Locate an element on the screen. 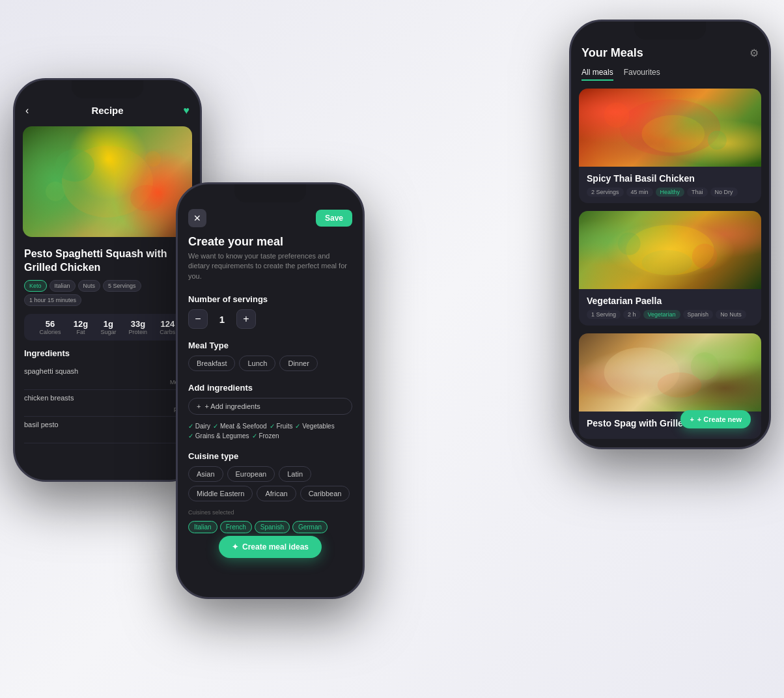 The height and width of the screenshot is (698, 784). phone-create-meal: ✕ Save Create your meal We want to know … is located at coordinates (270, 391).